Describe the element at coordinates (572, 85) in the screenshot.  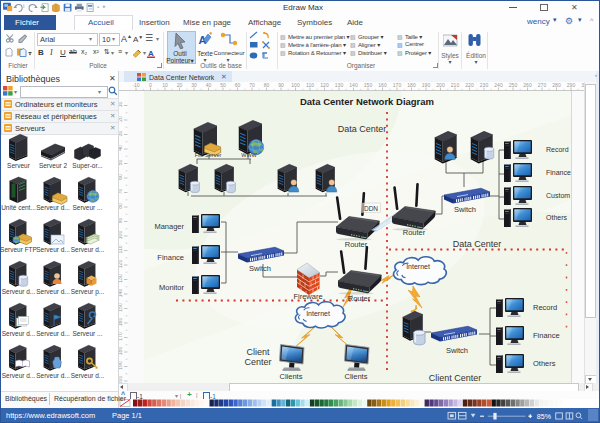
I see `svg-text: 290` at that location.